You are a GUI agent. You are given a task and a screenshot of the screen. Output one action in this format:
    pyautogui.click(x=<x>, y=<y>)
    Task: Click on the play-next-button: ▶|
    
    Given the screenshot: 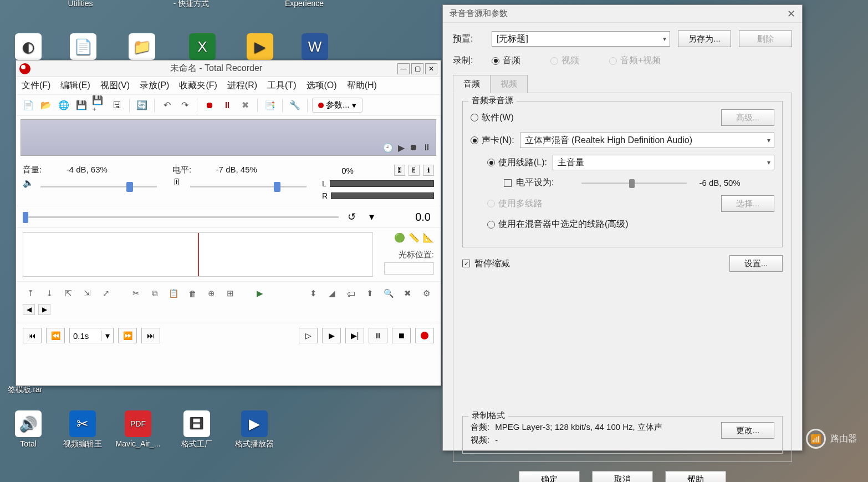 What is the action you would take?
    pyautogui.click(x=355, y=336)
    